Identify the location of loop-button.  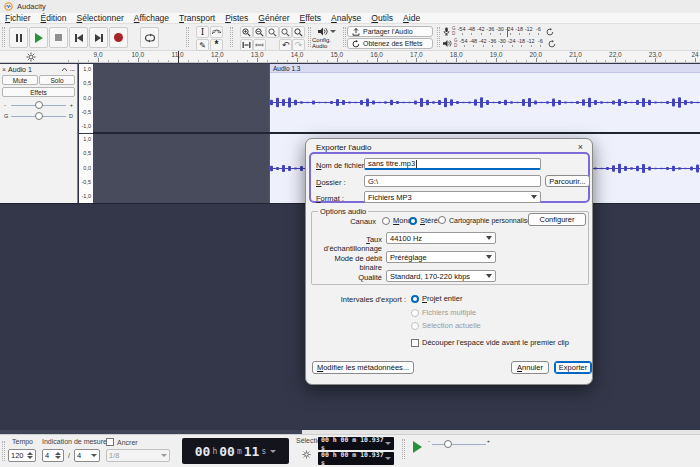
(150, 38).